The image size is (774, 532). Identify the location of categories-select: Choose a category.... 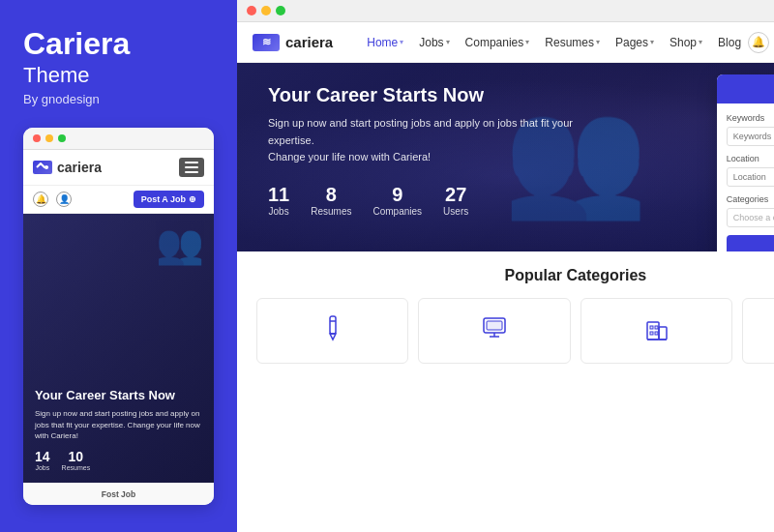
(751, 218).